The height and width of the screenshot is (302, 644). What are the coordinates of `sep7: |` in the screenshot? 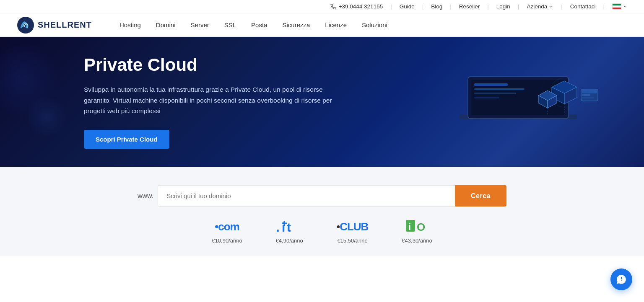 It's located at (604, 7).